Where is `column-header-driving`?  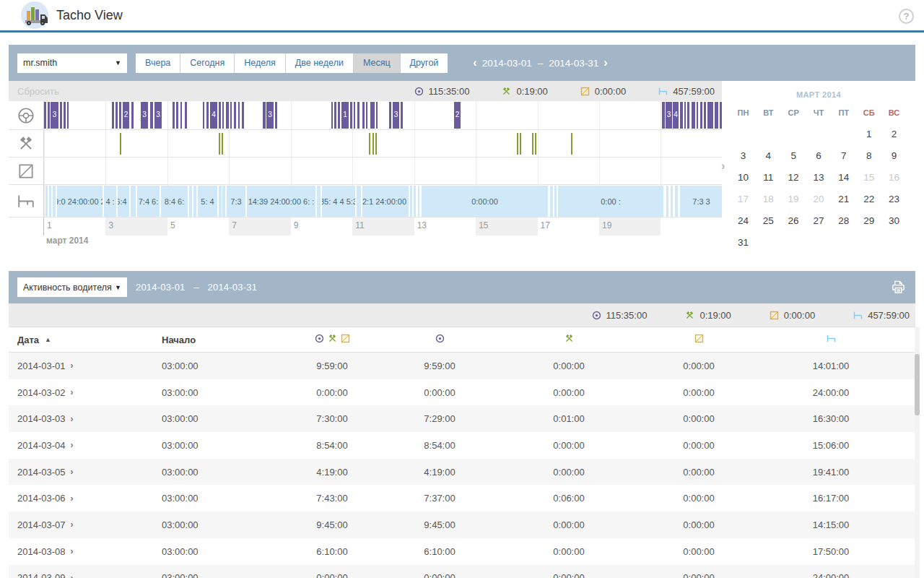 column-header-driving is located at coordinates (440, 340).